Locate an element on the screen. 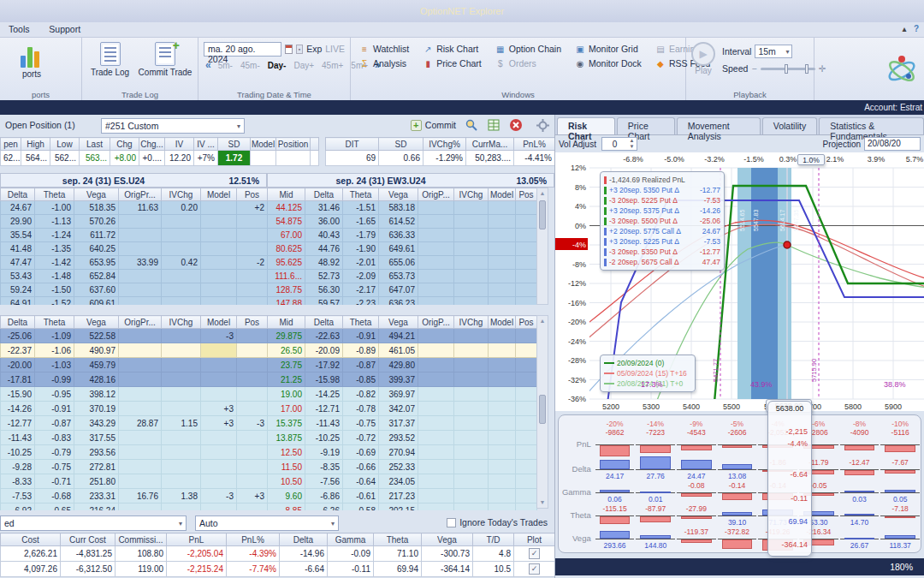  cell: -2.01 is located at coordinates (361, 263).